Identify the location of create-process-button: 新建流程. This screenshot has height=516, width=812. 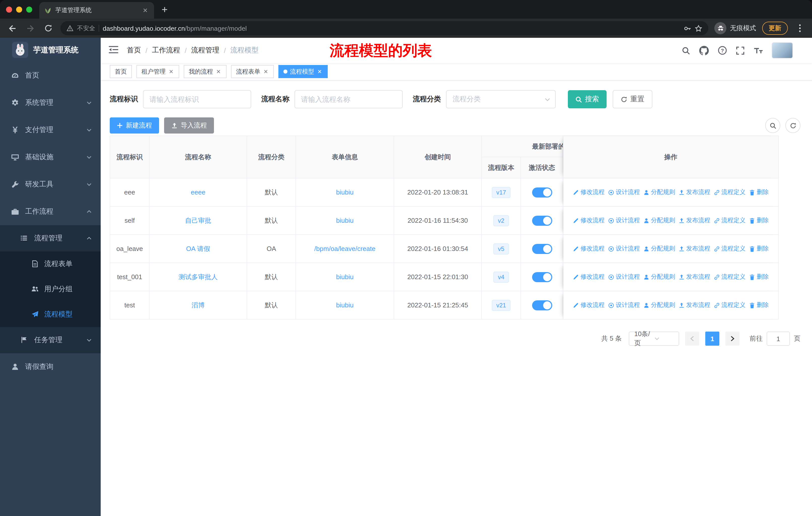
(134, 126).